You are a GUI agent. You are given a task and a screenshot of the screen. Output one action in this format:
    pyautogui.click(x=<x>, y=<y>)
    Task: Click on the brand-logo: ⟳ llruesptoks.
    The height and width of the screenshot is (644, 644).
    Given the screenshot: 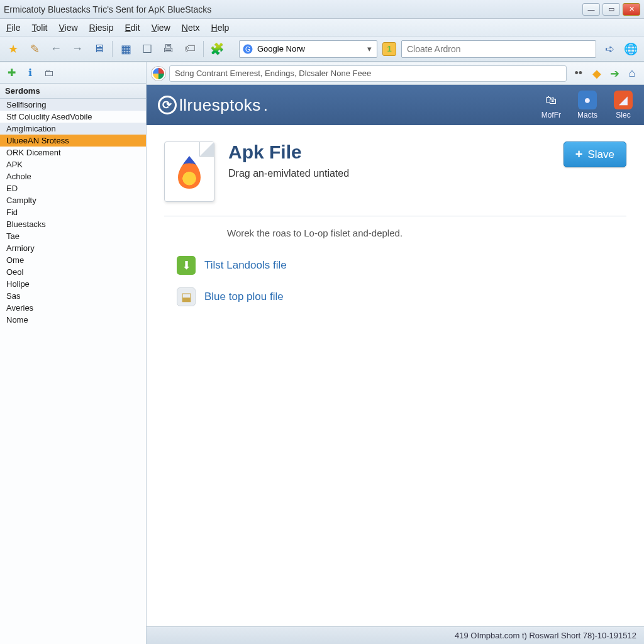 What is the action you would take?
    pyautogui.click(x=213, y=106)
    